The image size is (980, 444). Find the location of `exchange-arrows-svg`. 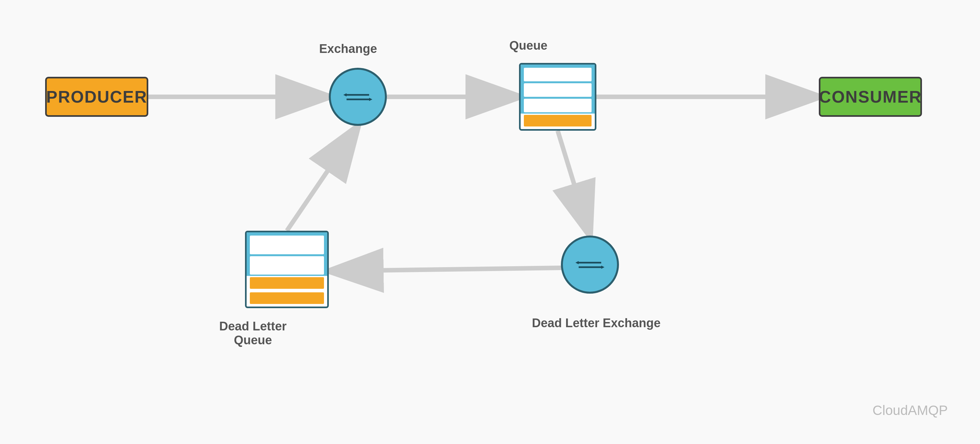

exchange-arrows-svg is located at coordinates (358, 97).